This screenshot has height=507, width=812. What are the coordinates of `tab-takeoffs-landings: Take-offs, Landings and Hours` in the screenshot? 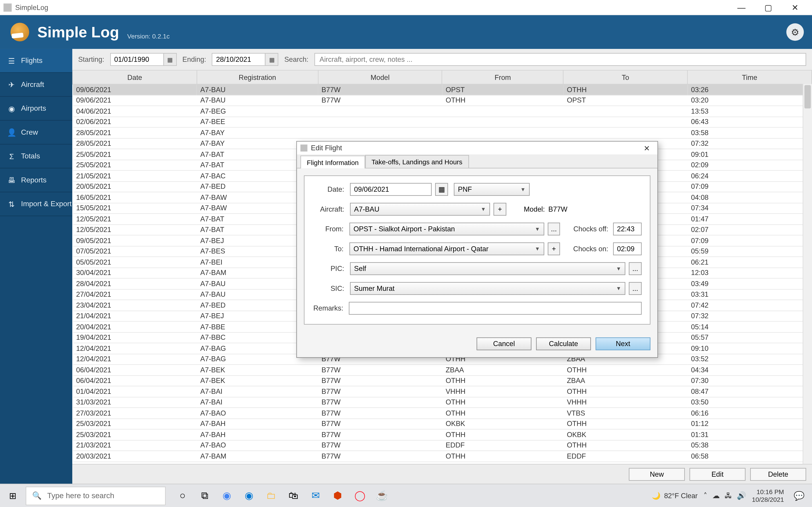 It's located at (417, 162).